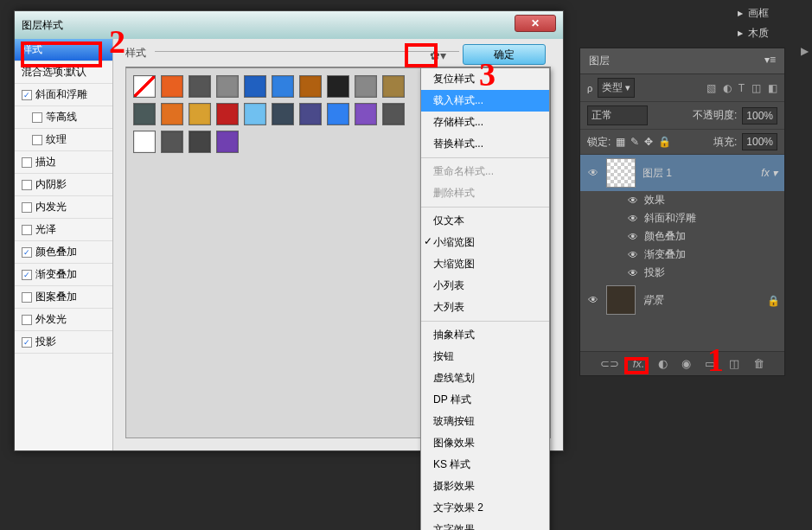 The image size is (812, 530). I want to click on fx-color: 👁颜色叠加, so click(682, 237).